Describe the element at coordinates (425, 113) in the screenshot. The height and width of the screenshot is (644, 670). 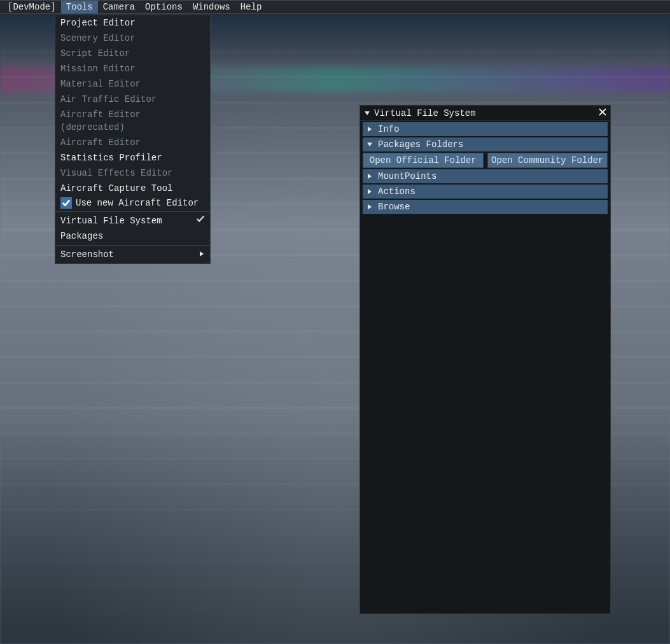
I see `vfs-title-text: Virtual File System` at that location.